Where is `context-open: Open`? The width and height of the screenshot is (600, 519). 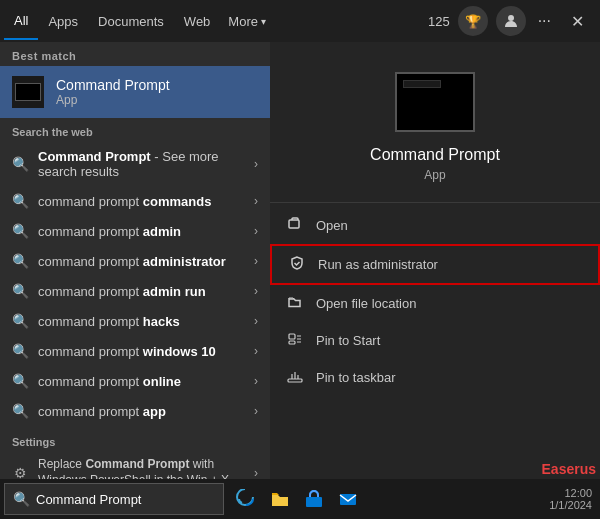
context-open: Open is located at coordinates (435, 226).